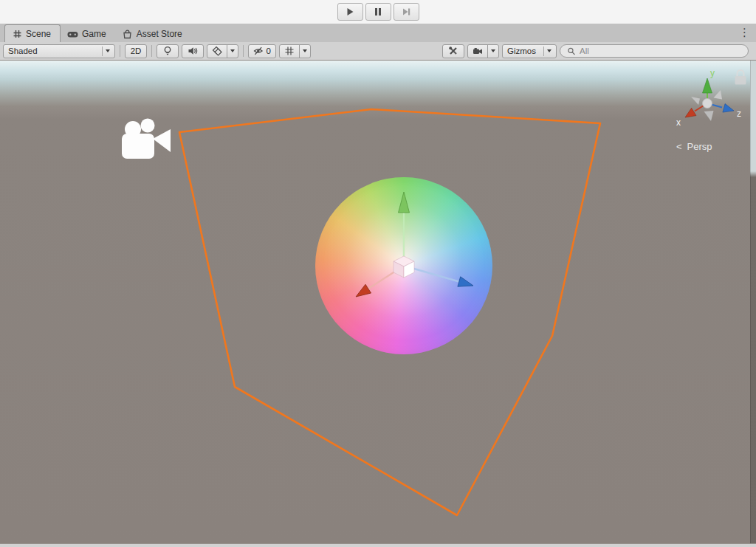  I want to click on scene-toolbar: Shaded 2D, so click(378, 52).